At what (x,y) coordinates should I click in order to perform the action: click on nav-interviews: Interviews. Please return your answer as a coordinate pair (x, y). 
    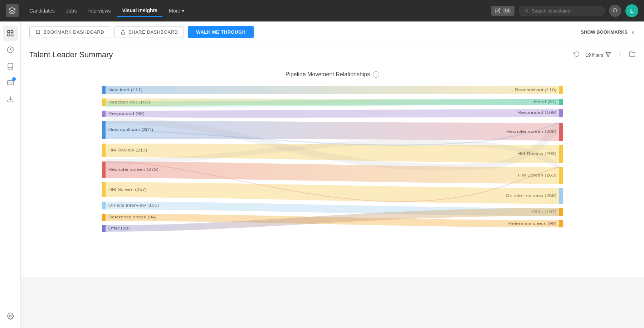
    Looking at the image, I should click on (99, 11).